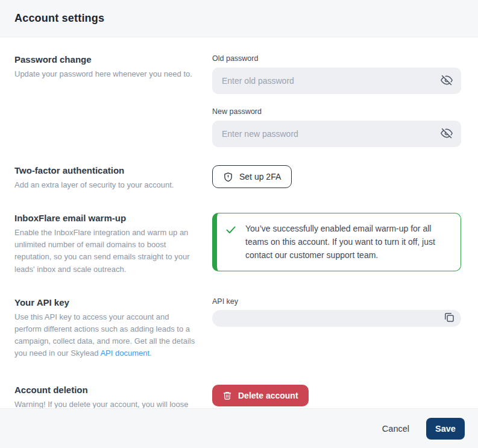 Image resolution: width=478 pixels, height=448 pixels. I want to click on api-document-link: API document, so click(125, 353).